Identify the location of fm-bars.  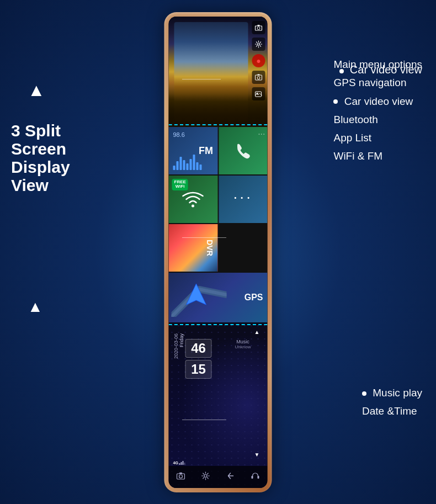
(188, 162).